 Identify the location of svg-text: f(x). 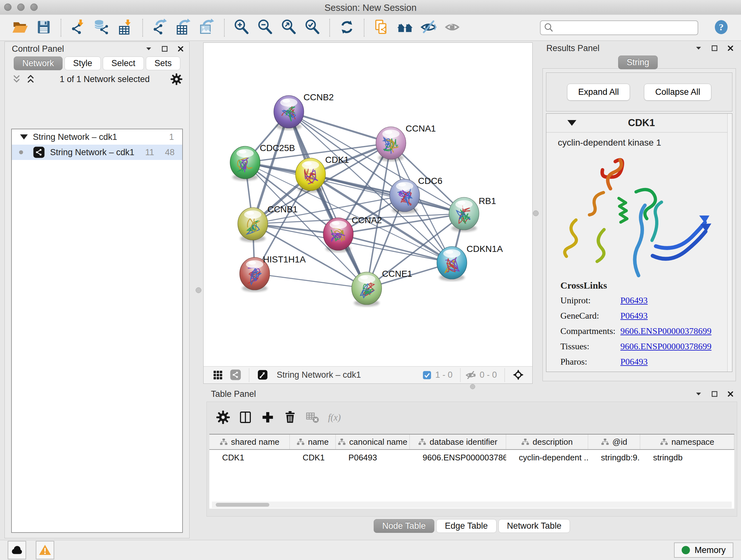
(334, 418).